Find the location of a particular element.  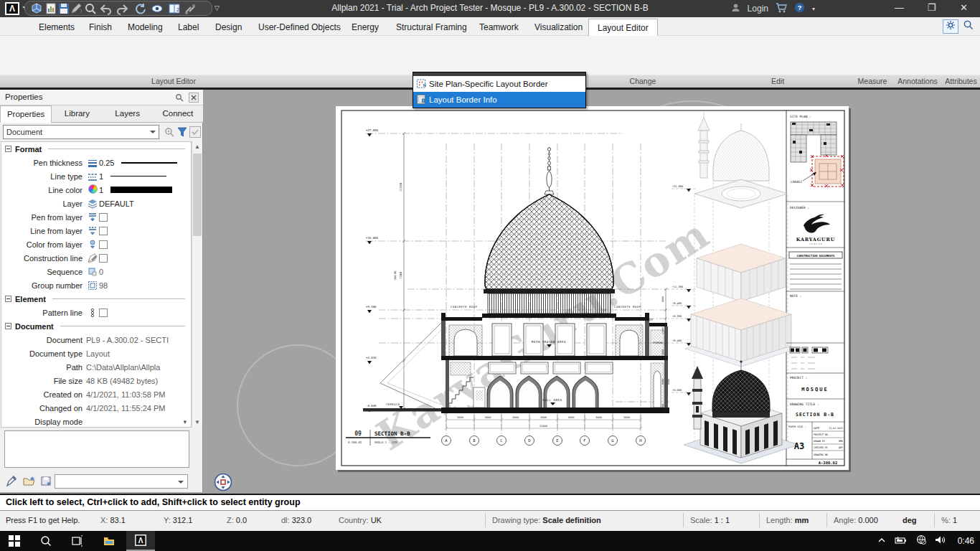

svg-text: MOSQUE is located at coordinates (815, 390).